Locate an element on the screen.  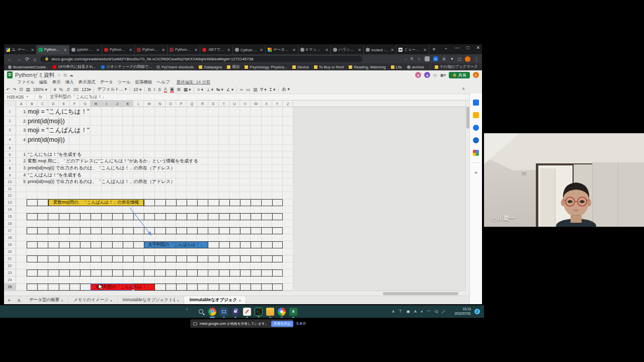
sheet-tab: immutableなオブジェクト1▾ is located at coordinates (151, 300).